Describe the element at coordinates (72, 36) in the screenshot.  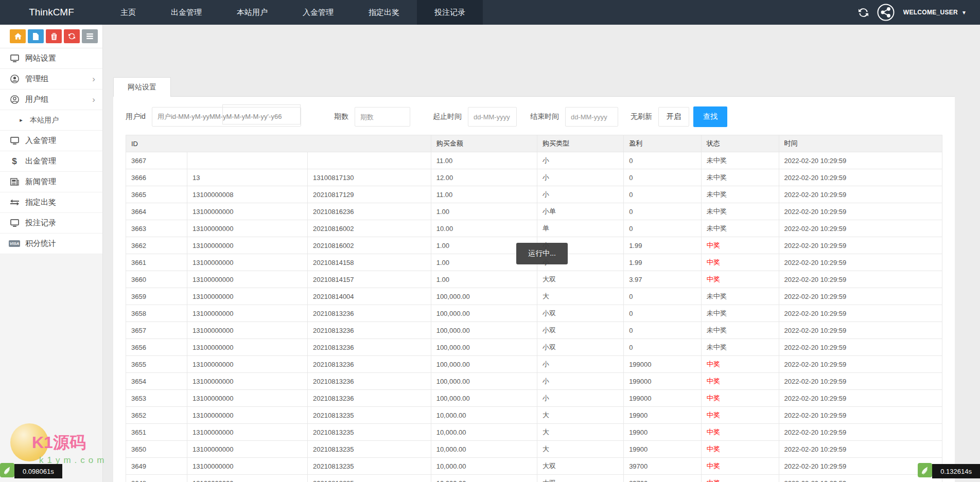
I see `recycle-button` at that location.